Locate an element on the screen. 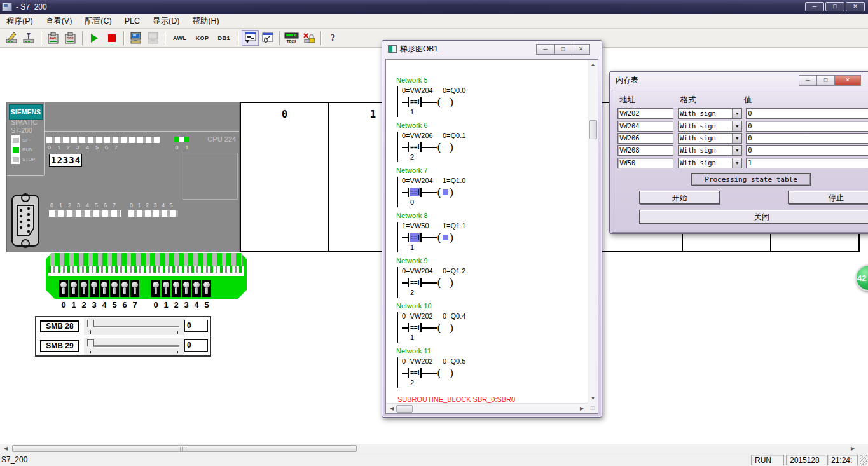 Image resolution: width=868 pixels, height=466 pixels. ladder-horizontal-scrollbar: ◀ ▶ is located at coordinates (487, 408).